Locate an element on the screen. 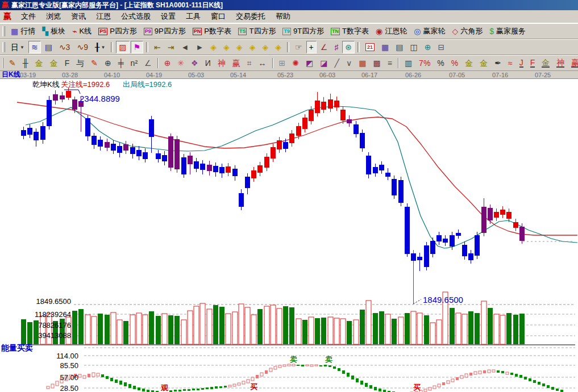  tool-width-measure: ↔ is located at coordinates (263, 63).